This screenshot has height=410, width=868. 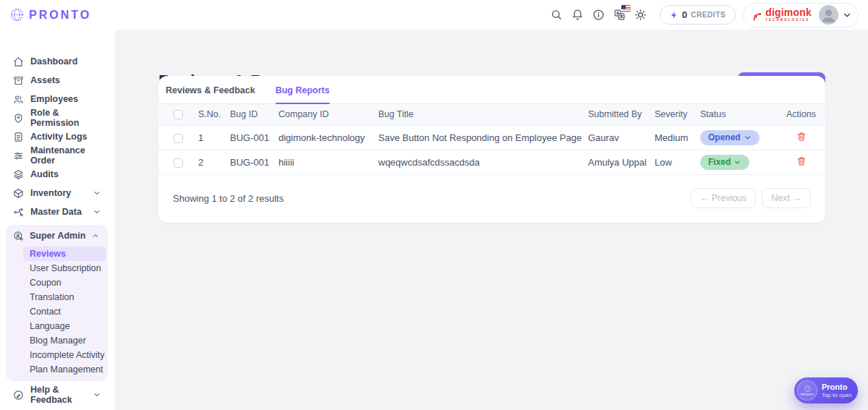 I want to click on cell-severity: Low, so click(x=677, y=162).